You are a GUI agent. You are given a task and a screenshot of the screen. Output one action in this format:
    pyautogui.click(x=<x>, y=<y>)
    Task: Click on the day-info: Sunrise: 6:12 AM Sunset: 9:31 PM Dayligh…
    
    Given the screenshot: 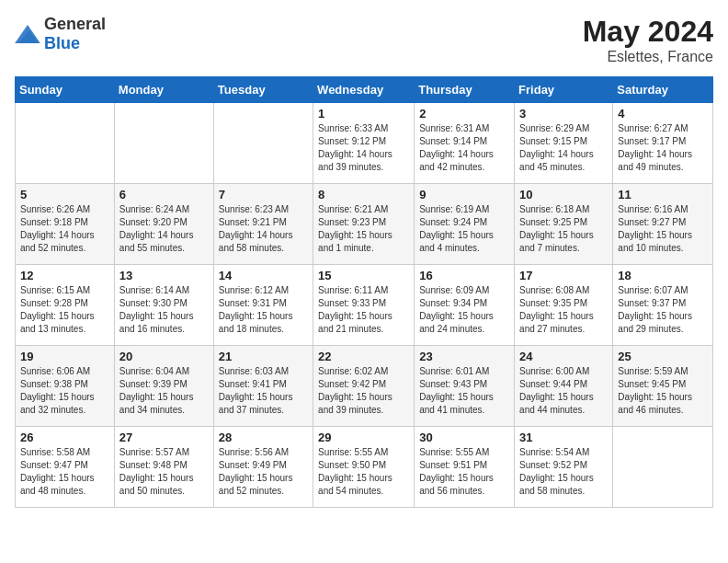 What is the action you would take?
    pyautogui.click(x=263, y=310)
    